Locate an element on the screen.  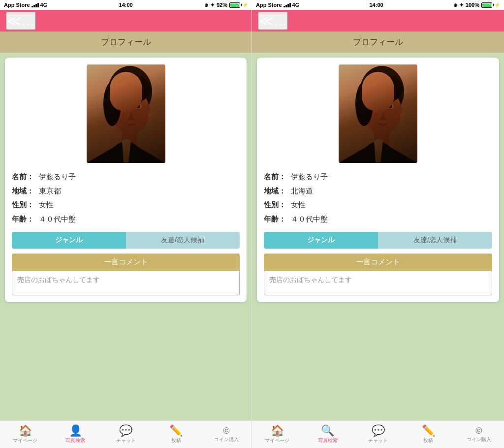
right-region-label: 地域： is located at coordinates (278, 191).